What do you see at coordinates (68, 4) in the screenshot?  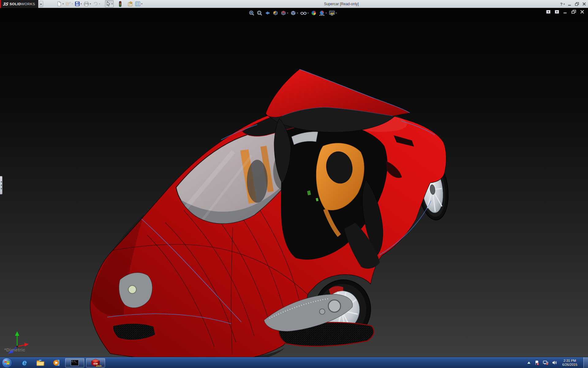 I see `open-document-icon` at bounding box center [68, 4].